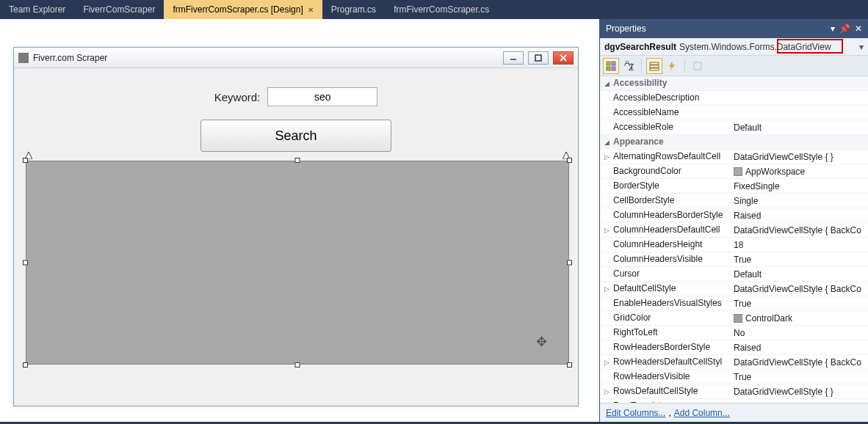 Image resolution: width=868 pixels, height=424 pixels. I want to click on pin-icon: 📌, so click(845, 29).